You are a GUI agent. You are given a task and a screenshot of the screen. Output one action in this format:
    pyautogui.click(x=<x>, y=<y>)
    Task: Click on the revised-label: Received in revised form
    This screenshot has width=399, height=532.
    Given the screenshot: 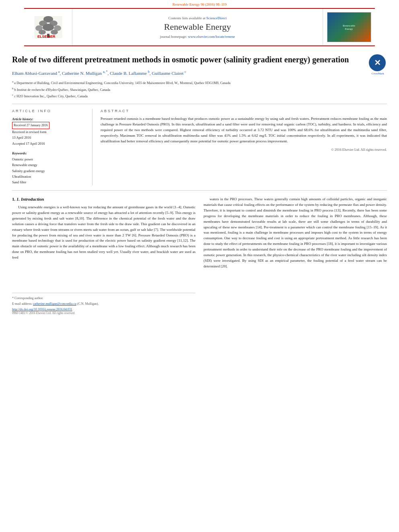 What is the action you would take?
    pyautogui.click(x=49, y=132)
    